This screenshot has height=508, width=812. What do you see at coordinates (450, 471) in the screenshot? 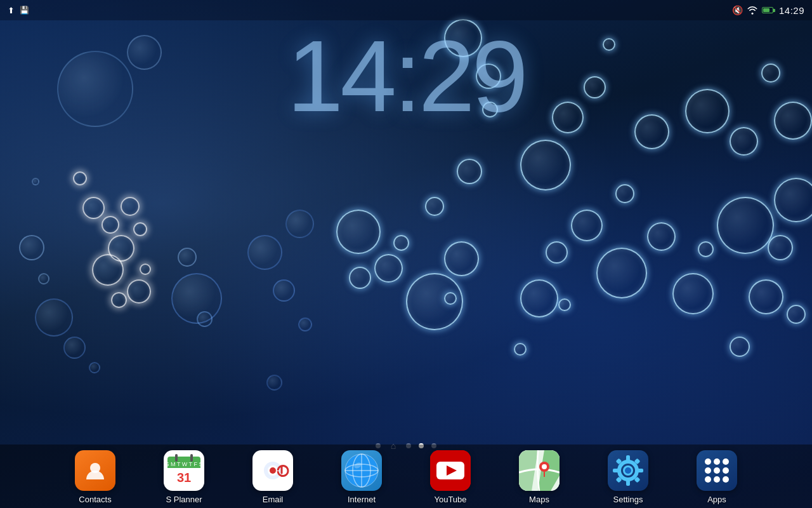
I see `youtube-icon` at bounding box center [450, 471].